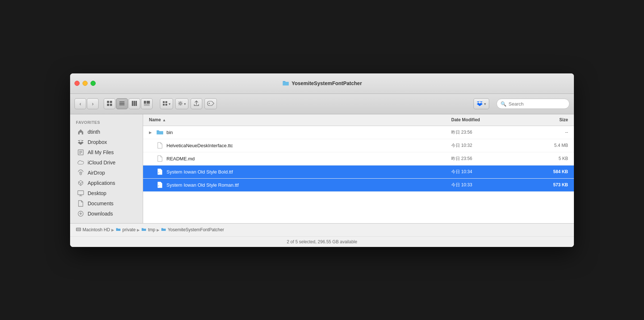 This screenshot has height=320, width=644. Describe the element at coordinates (110, 104) in the screenshot. I see `icon-view-button` at that location.